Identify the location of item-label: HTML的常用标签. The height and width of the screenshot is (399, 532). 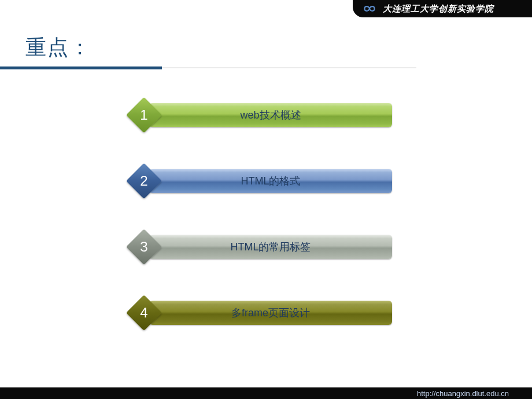
(271, 247).